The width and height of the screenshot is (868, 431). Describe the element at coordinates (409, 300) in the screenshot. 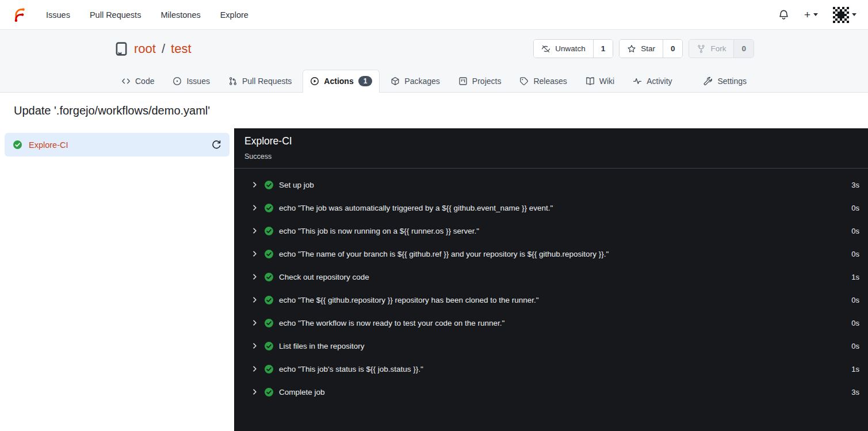

I see `step-name: echo "The ${{ github.repository }} repos…` at that location.